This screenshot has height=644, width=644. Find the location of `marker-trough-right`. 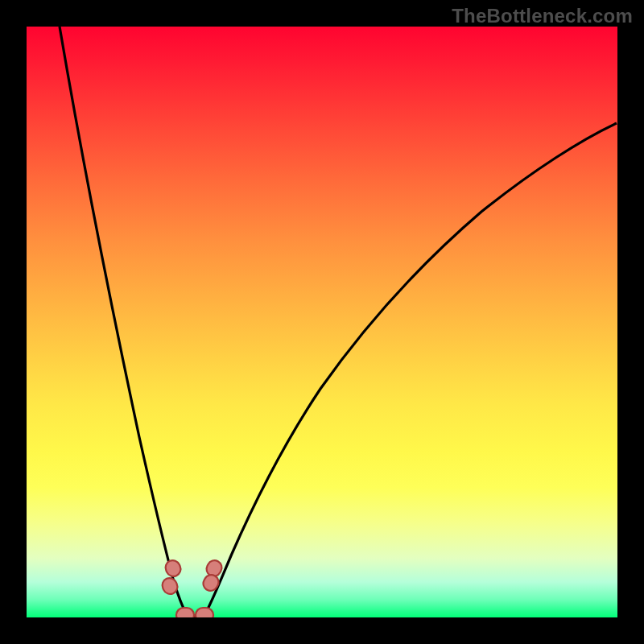

marker-trough-right is located at coordinates (204, 613).